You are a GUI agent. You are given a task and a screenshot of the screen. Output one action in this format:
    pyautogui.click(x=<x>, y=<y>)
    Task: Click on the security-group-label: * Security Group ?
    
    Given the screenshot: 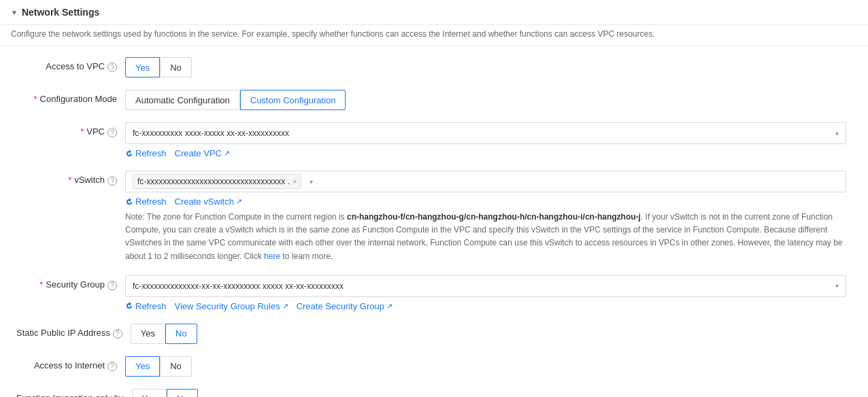 What is the action you would take?
    pyautogui.click(x=71, y=283)
    